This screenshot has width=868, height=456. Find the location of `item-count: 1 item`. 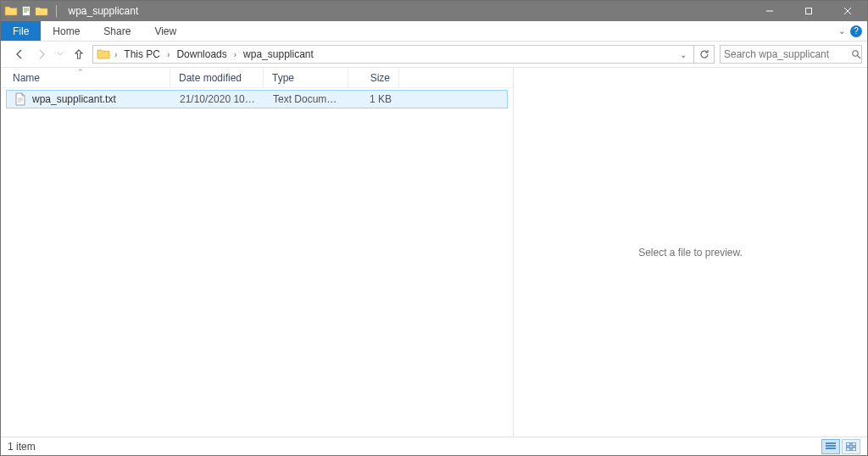

item-count: 1 item is located at coordinates (22, 447).